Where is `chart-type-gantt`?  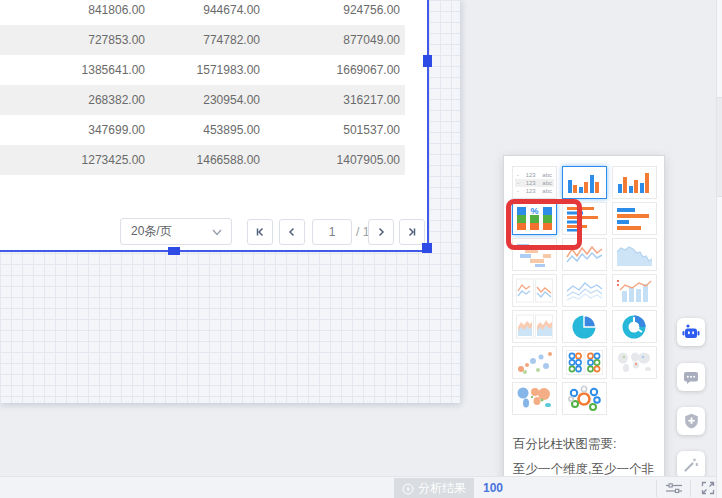 chart-type-gantt is located at coordinates (534, 254).